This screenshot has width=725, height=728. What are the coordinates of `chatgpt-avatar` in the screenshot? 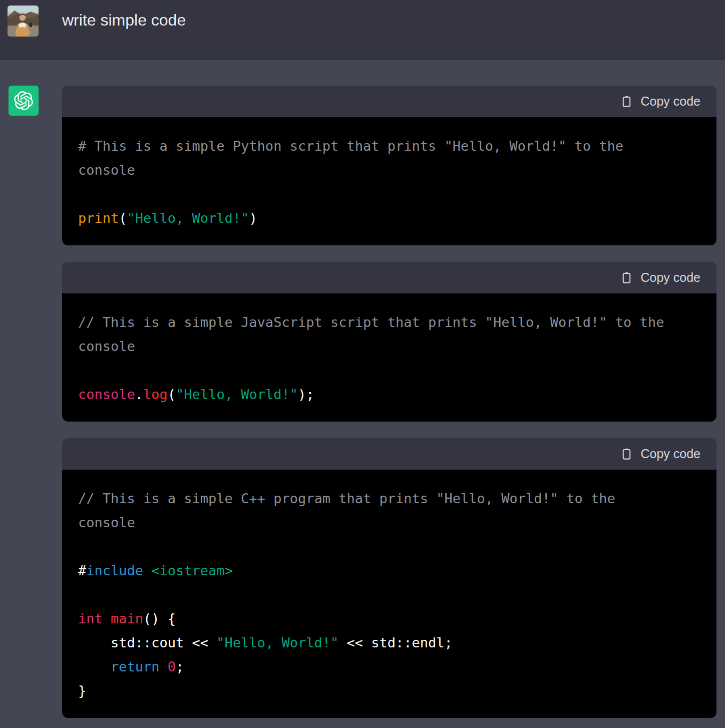 It's located at (24, 101).